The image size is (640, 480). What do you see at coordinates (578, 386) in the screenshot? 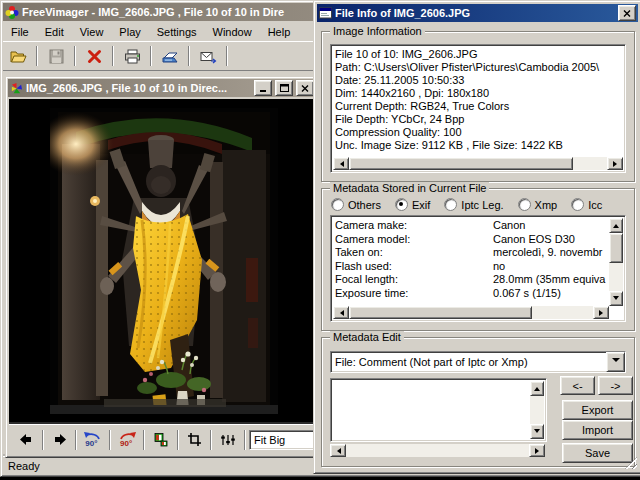
I see `move-left-button: <-` at bounding box center [578, 386].